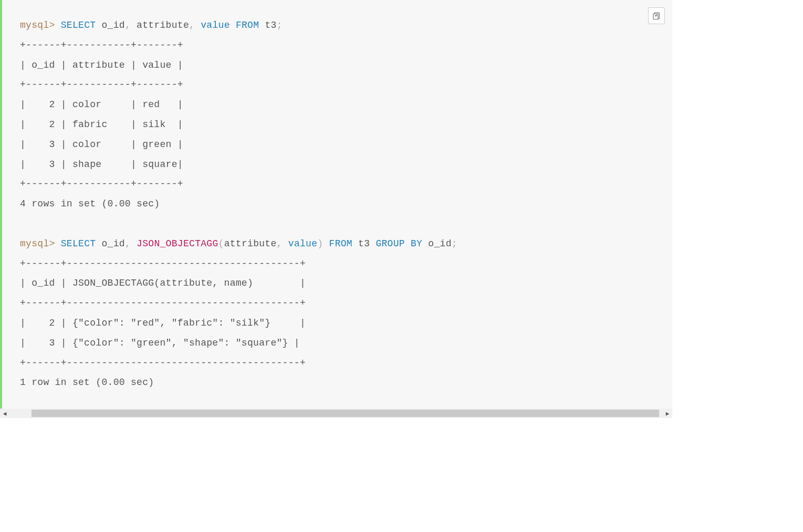  What do you see at coordinates (160, 343) in the screenshot?
I see `table-row: | 3 | {"color": "green", "shape": "squar…` at bounding box center [160, 343].